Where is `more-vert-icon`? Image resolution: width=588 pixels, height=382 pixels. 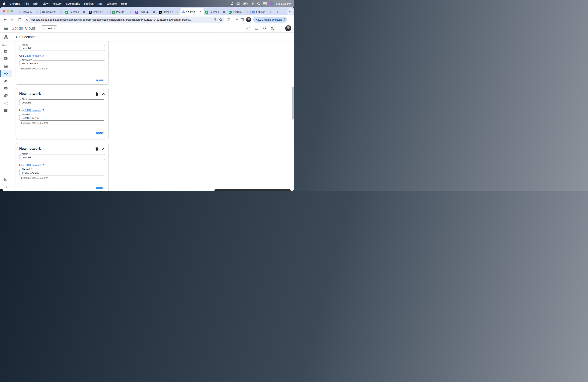
more-vert-icon is located at coordinates (280, 28).